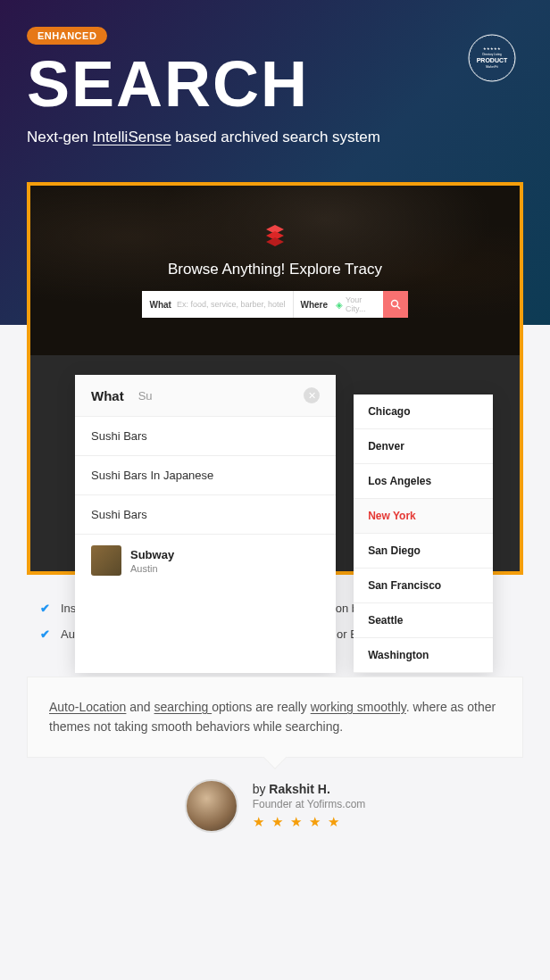  Describe the element at coordinates (106, 561) in the screenshot. I see `suggestion-thumbnail` at that location.